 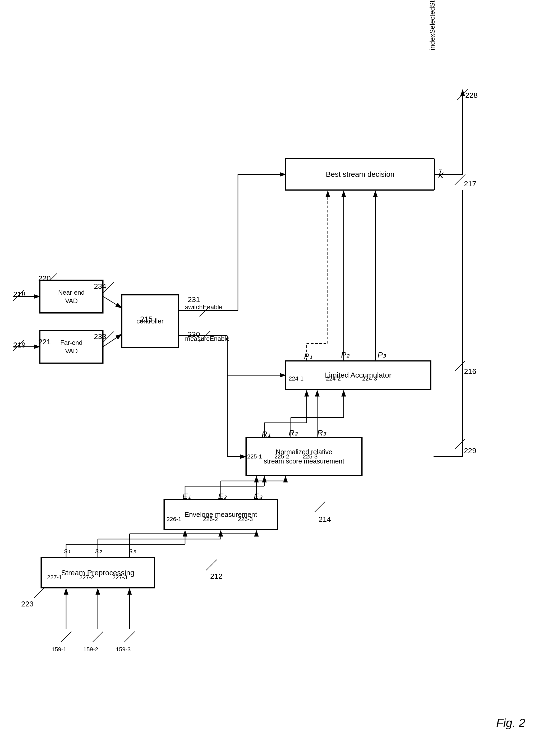 I want to click on ref-233: 233, so click(x=100, y=336).